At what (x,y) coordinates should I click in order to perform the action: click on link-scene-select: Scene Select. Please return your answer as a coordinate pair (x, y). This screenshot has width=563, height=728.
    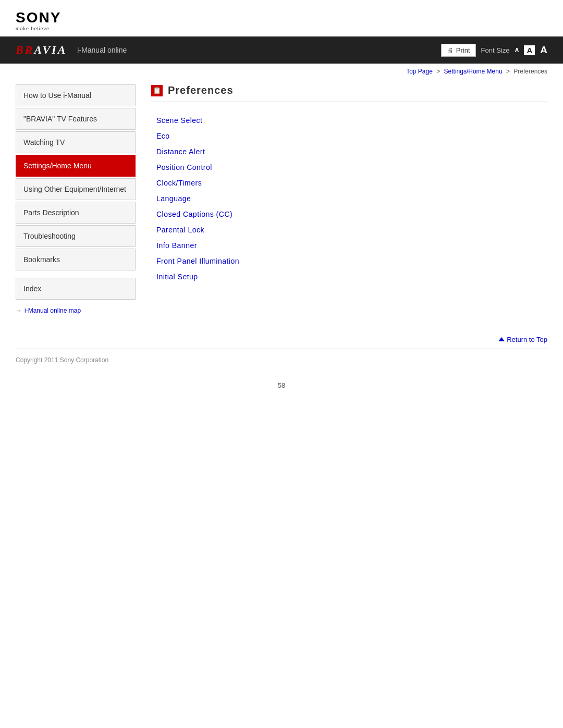
    Looking at the image, I should click on (349, 120).